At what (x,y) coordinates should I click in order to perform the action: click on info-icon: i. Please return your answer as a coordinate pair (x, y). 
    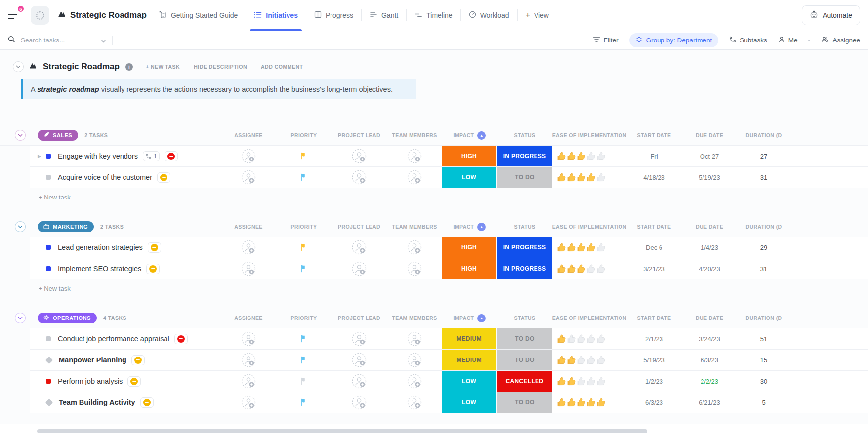
    Looking at the image, I should click on (129, 67).